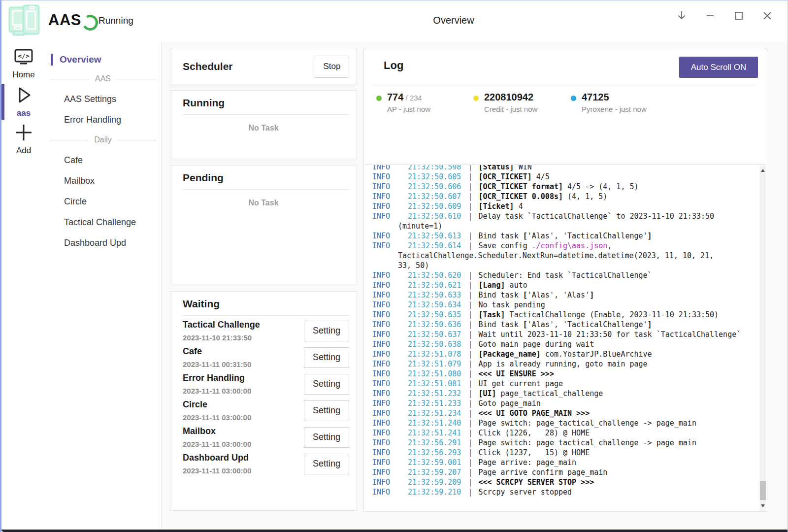  What do you see at coordinates (492, 285) in the screenshot?
I see `log-message-segment: [Lang]` at bounding box center [492, 285].